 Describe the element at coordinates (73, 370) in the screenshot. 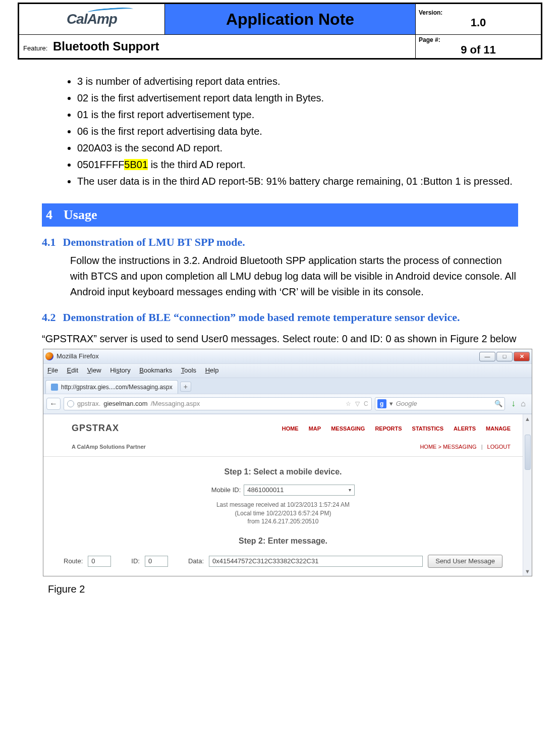

I see `menu-edit: Edit` at that location.